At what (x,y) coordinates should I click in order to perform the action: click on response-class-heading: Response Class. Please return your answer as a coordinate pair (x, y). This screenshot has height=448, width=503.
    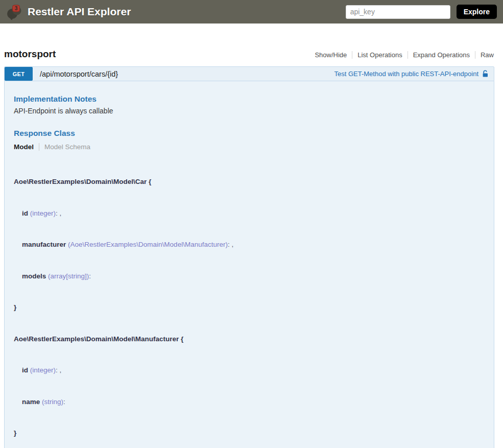
    Looking at the image, I should click on (249, 133).